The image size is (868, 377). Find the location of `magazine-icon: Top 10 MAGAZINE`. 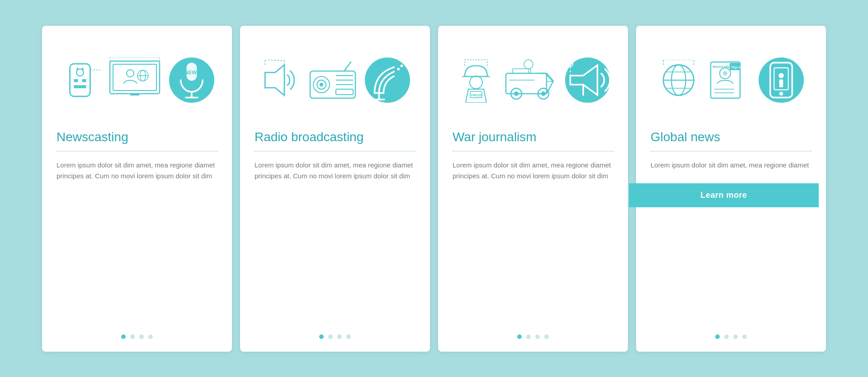

magazine-icon: Top 10 MAGAZINE is located at coordinates (729, 80).